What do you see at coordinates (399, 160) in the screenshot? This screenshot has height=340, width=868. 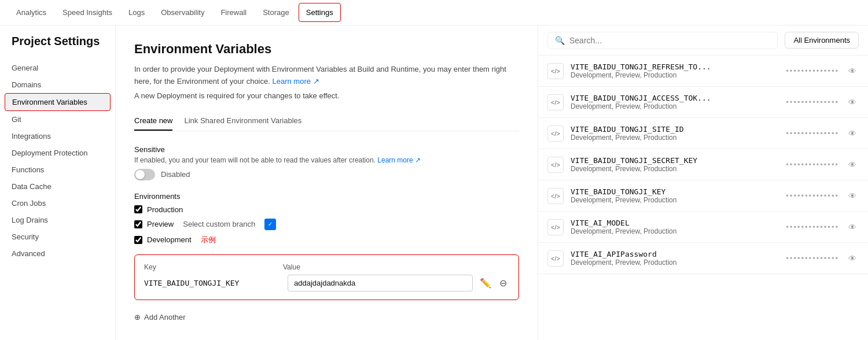 I see `sensitive-learn-more-link: Learn more ↗` at bounding box center [399, 160].